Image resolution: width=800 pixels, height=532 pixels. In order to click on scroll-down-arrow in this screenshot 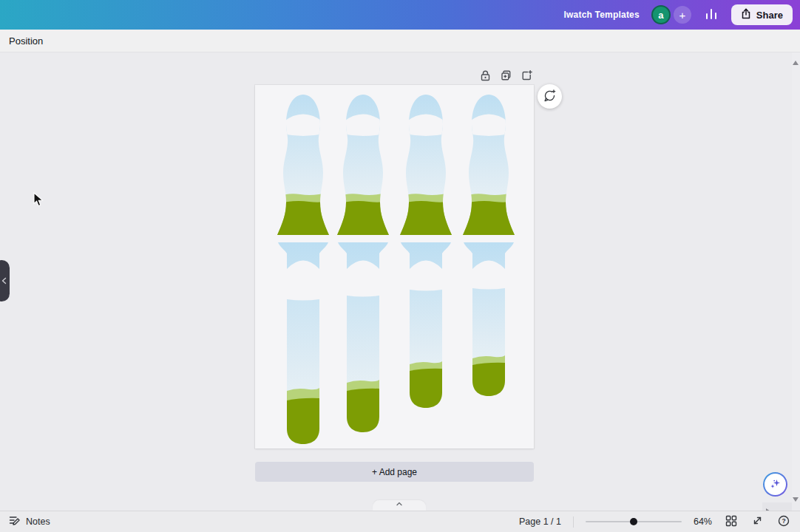, I will do `click(796, 498)`.